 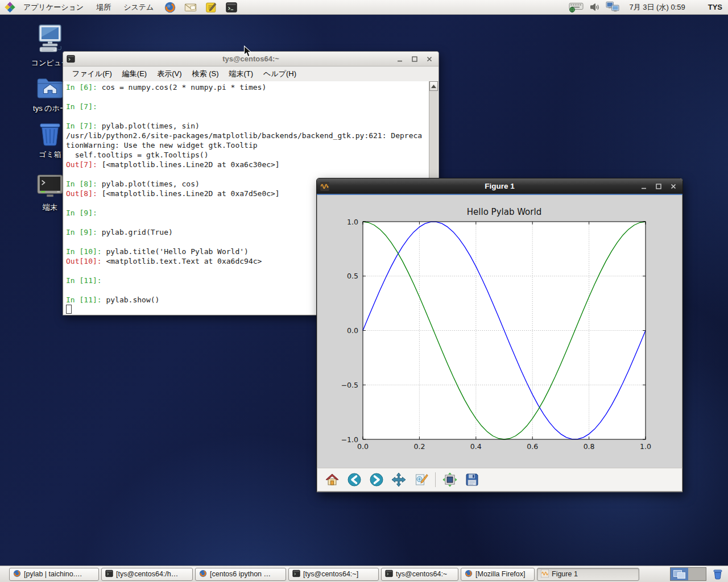 I want to click on taskbar: [pylab | taichino.… [tys@centos64:/h… [c…, so click(x=364, y=574).